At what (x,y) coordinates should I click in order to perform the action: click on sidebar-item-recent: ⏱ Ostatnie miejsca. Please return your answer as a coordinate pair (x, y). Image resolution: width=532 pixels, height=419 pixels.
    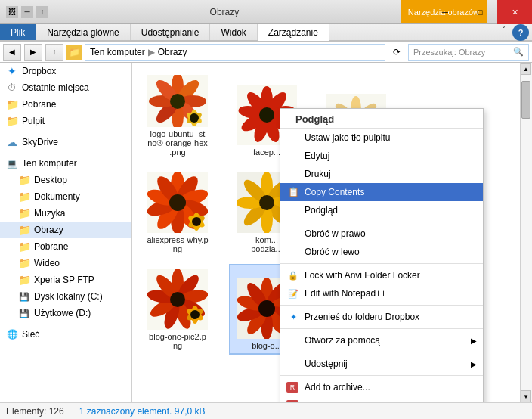
    Looking at the image, I should click on (66, 88).